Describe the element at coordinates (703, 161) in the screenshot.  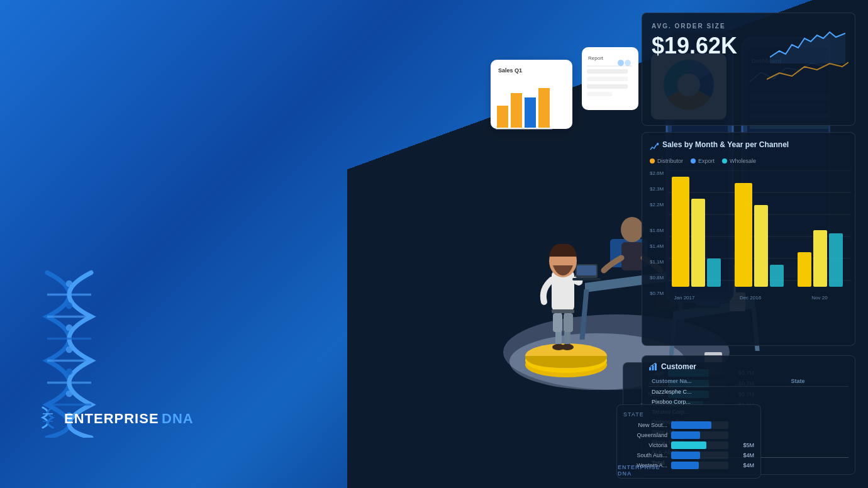
I see `legend-export: Export` at that location.